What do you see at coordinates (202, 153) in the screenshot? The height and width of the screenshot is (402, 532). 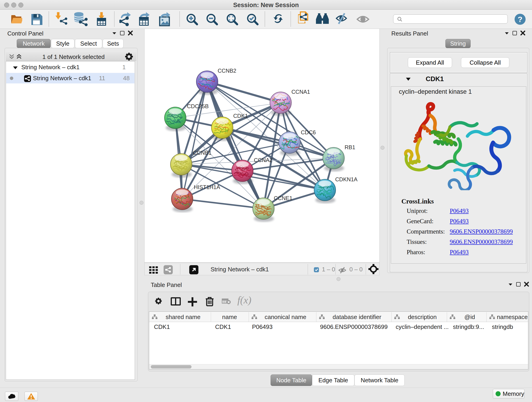 I see `svg-text: CCNB1` at bounding box center [202, 153].